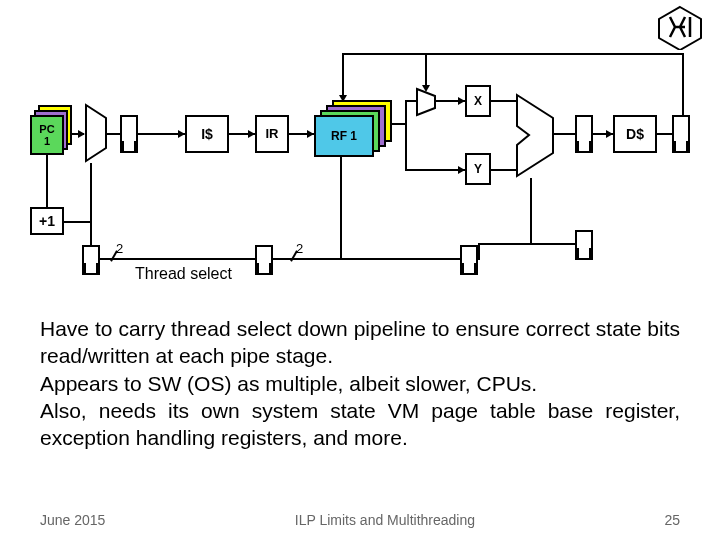  I want to click on pc-box-1: PC1, so click(47, 135).